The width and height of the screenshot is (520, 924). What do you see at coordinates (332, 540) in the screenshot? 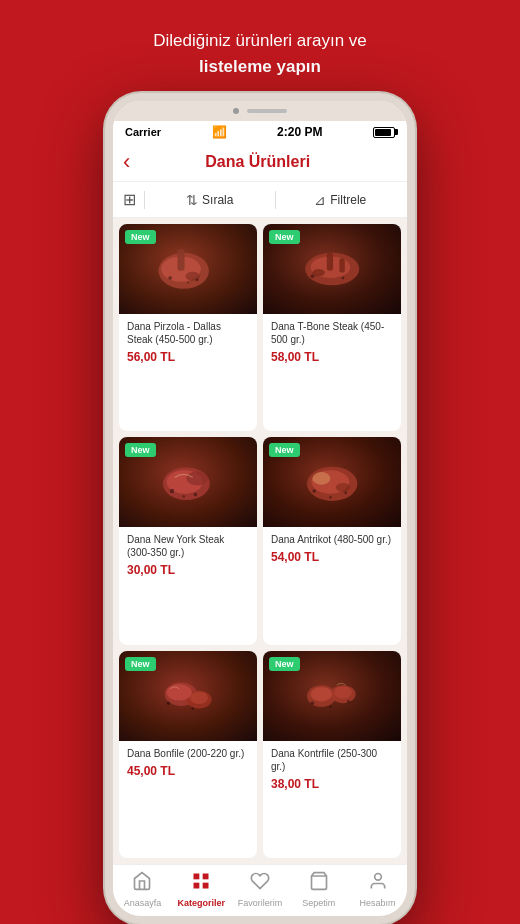
I see `product-card: New Dana Antrikot (480-500 gr.) 54,00 TL` at bounding box center [332, 540].